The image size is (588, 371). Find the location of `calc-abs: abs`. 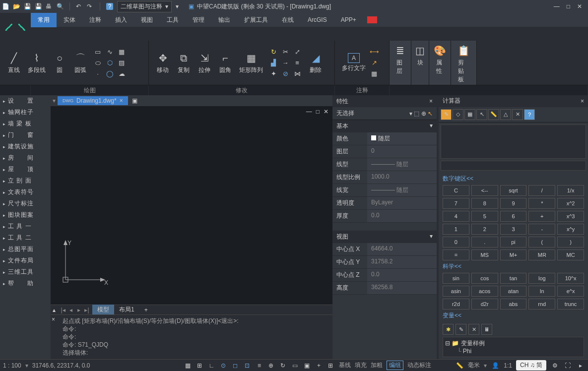

calc-abs: abs is located at coordinates (514, 304).